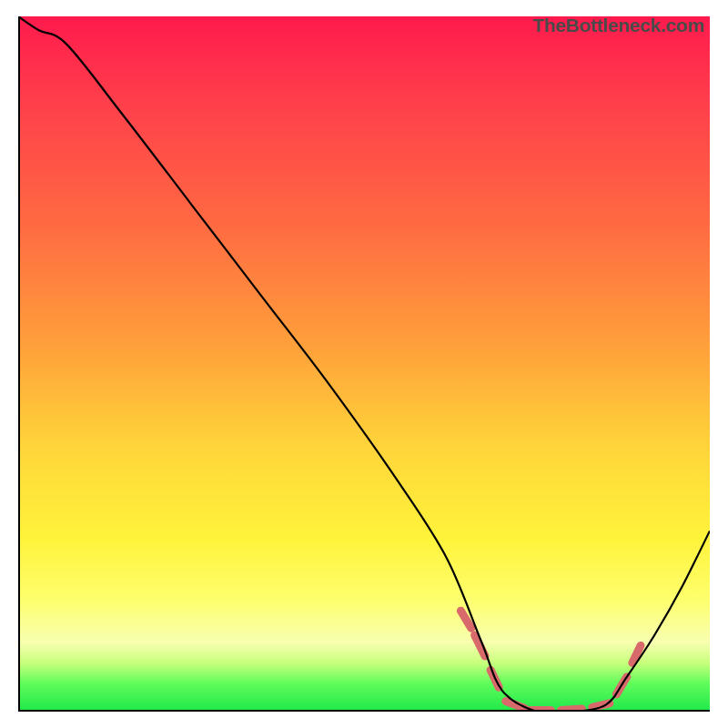 Image resolution: width=728 pixels, height=728 pixels. I want to click on x-axis, so click(364, 711).